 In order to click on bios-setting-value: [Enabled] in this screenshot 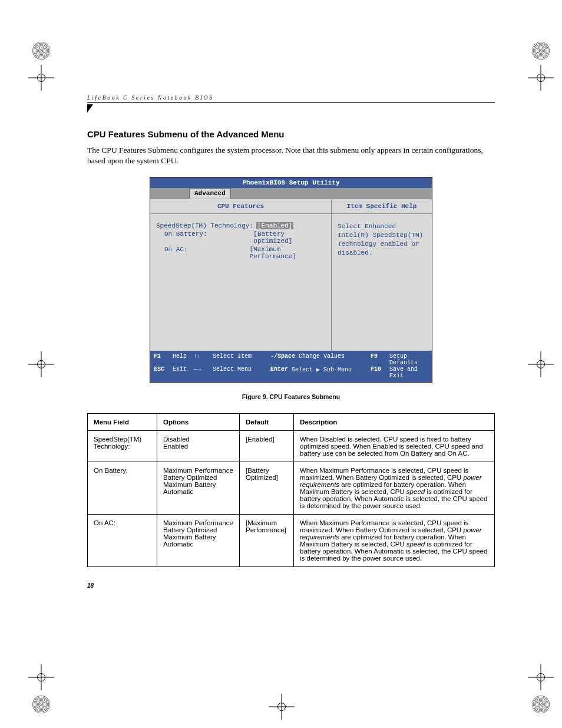, I will do `click(275, 226)`.